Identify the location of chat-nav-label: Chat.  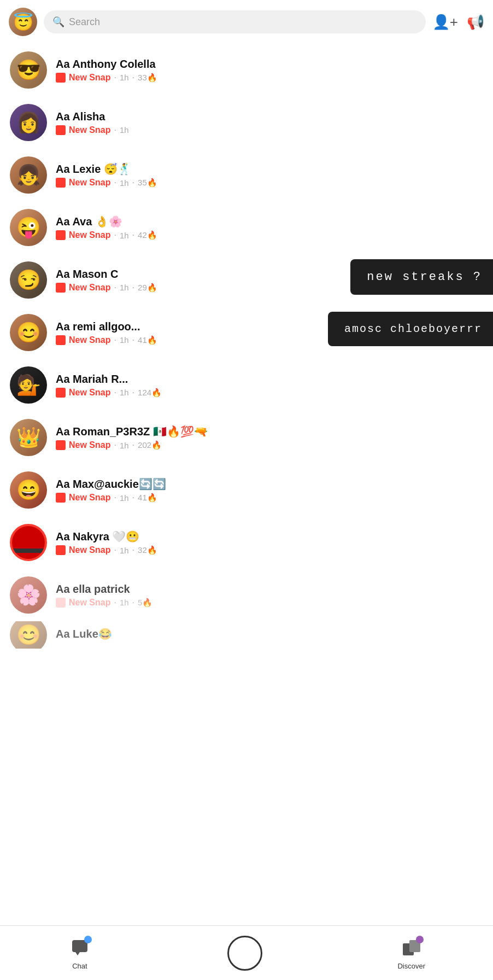
(80, 966).